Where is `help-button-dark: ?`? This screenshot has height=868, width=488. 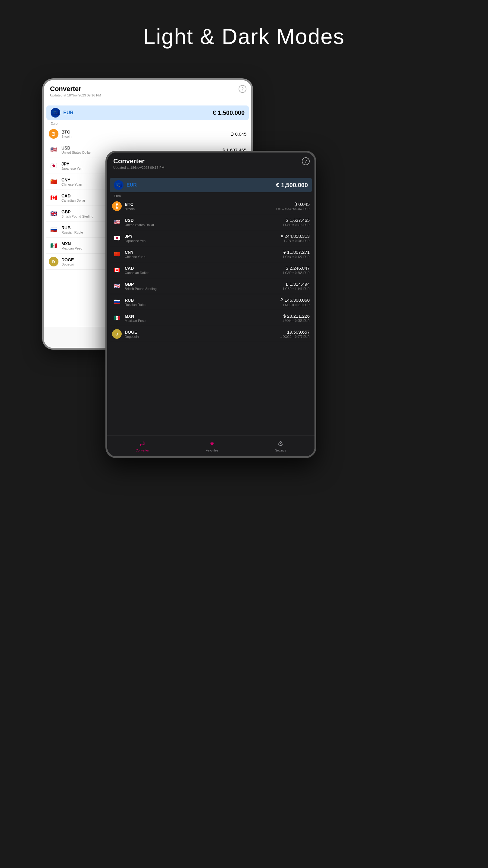
help-button-dark: ? is located at coordinates (306, 161).